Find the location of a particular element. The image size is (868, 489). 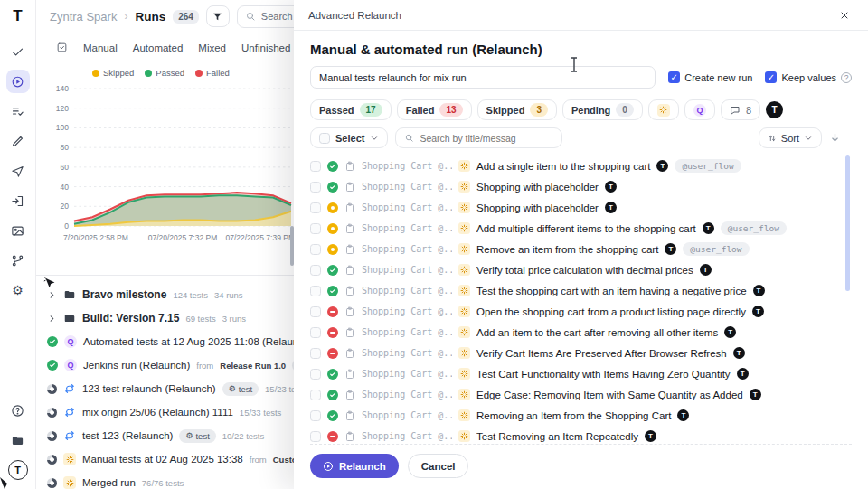

test-row: Shopping Cart @... Test Removing an Item… is located at coordinates (580, 435).